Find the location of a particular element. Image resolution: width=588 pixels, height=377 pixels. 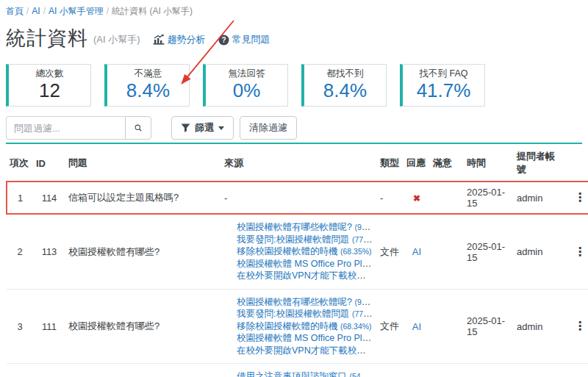

stat-card-nothing-found: 都找不到 8.4% is located at coordinates (344, 85).